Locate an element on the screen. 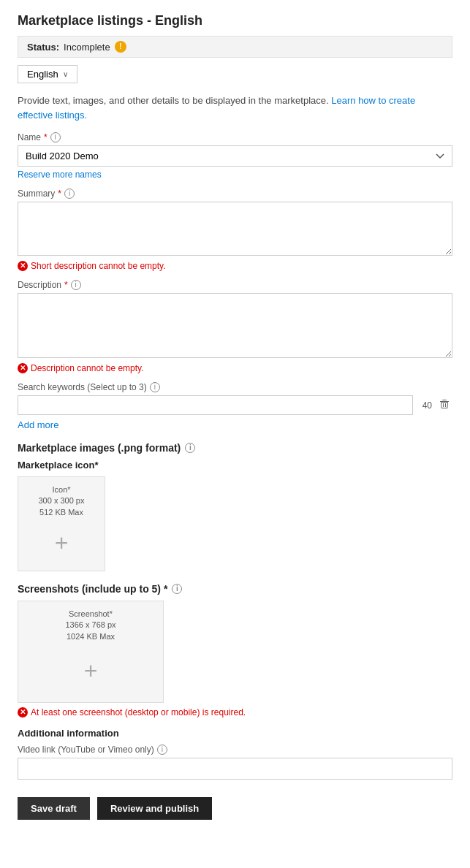  screenshots-info-icon: i is located at coordinates (177, 589).